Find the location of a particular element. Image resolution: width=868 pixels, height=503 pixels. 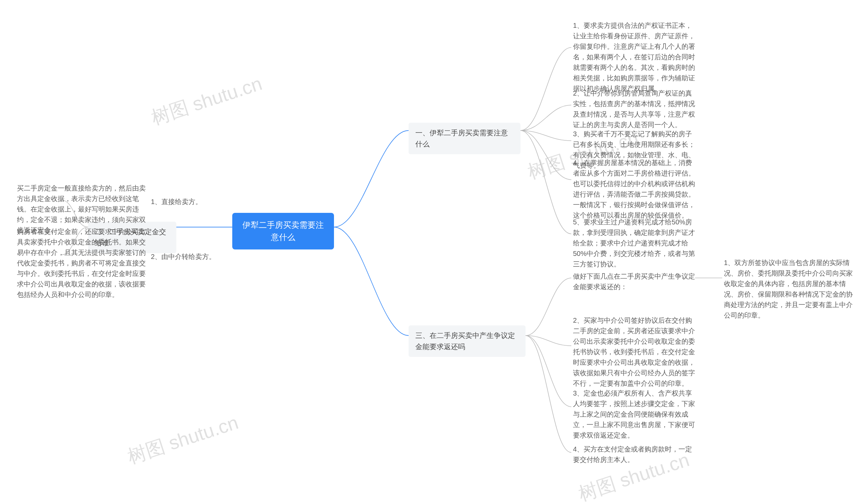

root-node: 伊犁二手房买卖需要注意什么 is located at coordinates (283, 231).